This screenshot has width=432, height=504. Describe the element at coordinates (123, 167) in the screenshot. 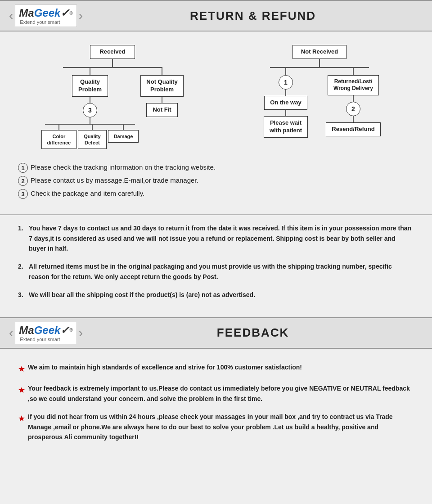

I see `note-text-1: Please check the tracking information on…` at that location.